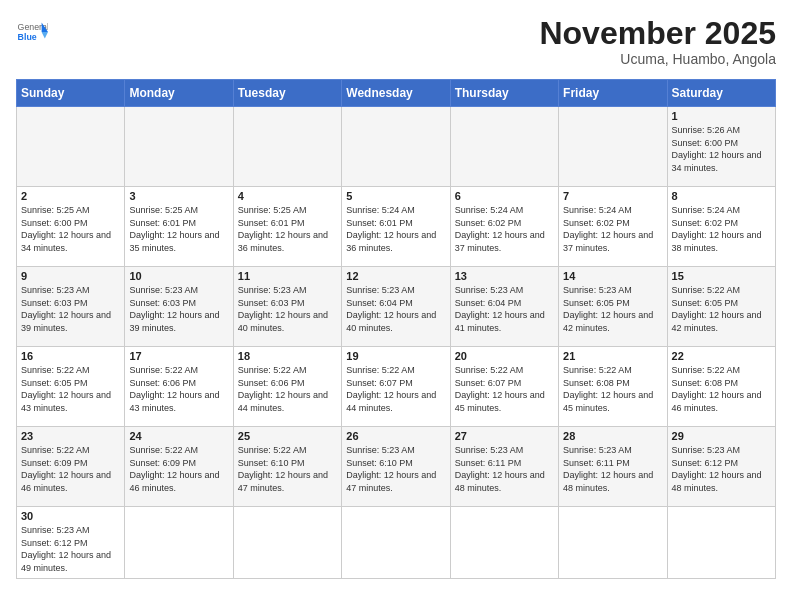 The width and height of the screenshot is (792, 612). What do you see at coordinates (613, 387) in the screenshot?
I see `calendar-cell: 21Sunrise: 5:22 AM Sunset: 6:08 PM Dayli…` at bounding box center [613, 387].